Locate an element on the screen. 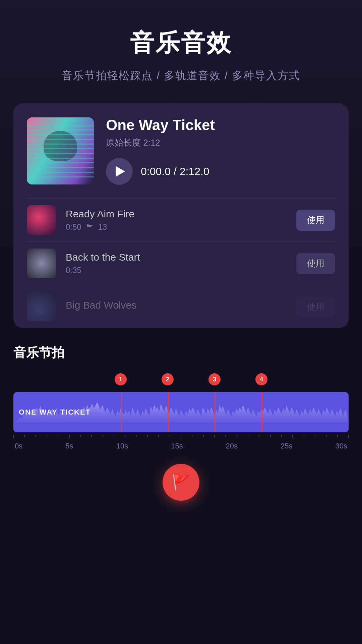 The image size is (362, 644). track-meta-3: Big Bad Wolves is located at coordinates (176, 307).